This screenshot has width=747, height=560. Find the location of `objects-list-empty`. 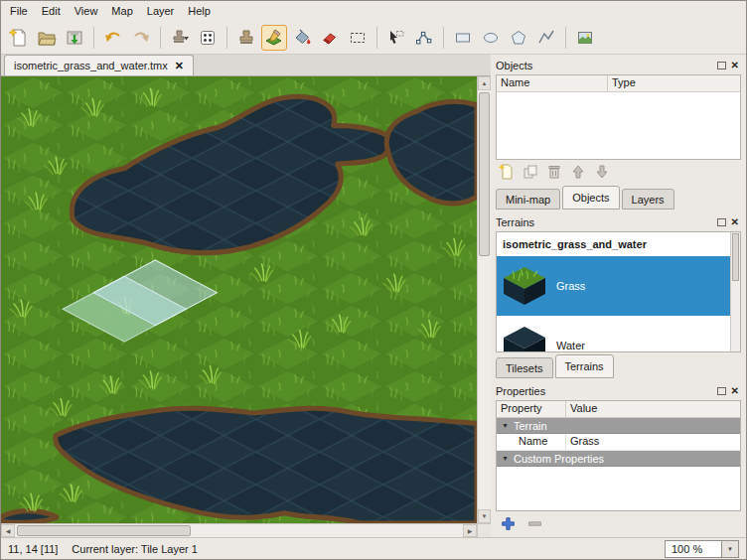

objects-list-empty is located at coordinates (618, 125).